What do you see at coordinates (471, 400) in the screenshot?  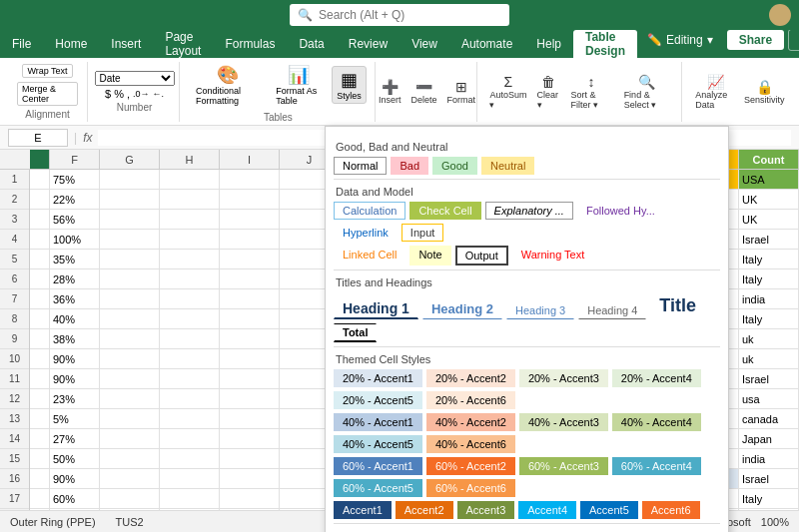 I see `20-accent6: 20% - Accent6` at bounding box center [471, 400].